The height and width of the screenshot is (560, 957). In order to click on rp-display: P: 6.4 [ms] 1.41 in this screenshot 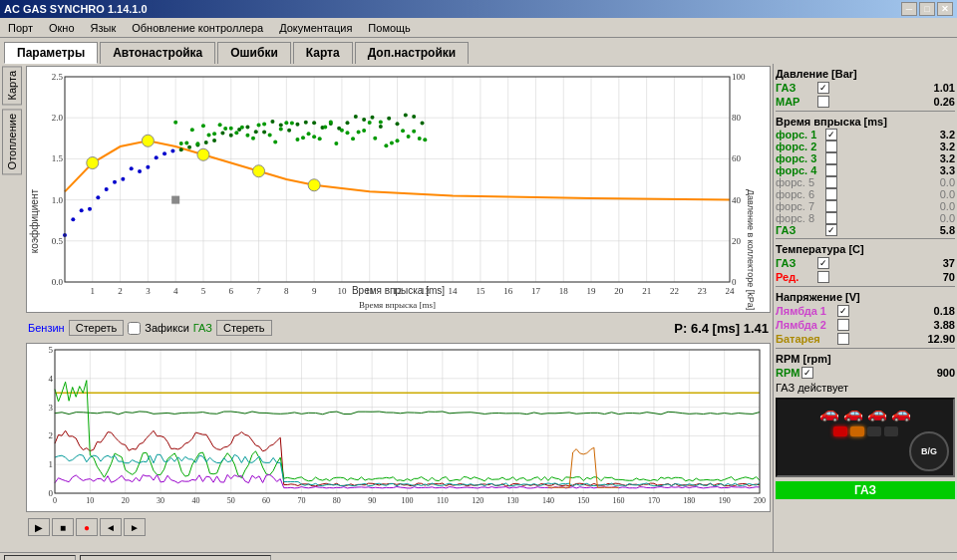, I will do `click(722, 329)`.